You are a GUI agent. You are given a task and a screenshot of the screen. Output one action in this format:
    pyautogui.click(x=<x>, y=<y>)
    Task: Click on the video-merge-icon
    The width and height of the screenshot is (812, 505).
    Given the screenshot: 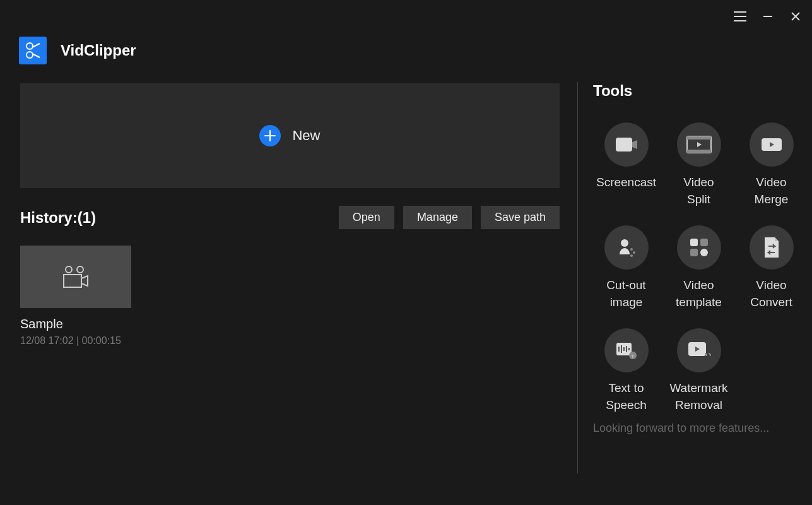 What is the action you would take?
    pyautogui.click(x=772, y=145)
    